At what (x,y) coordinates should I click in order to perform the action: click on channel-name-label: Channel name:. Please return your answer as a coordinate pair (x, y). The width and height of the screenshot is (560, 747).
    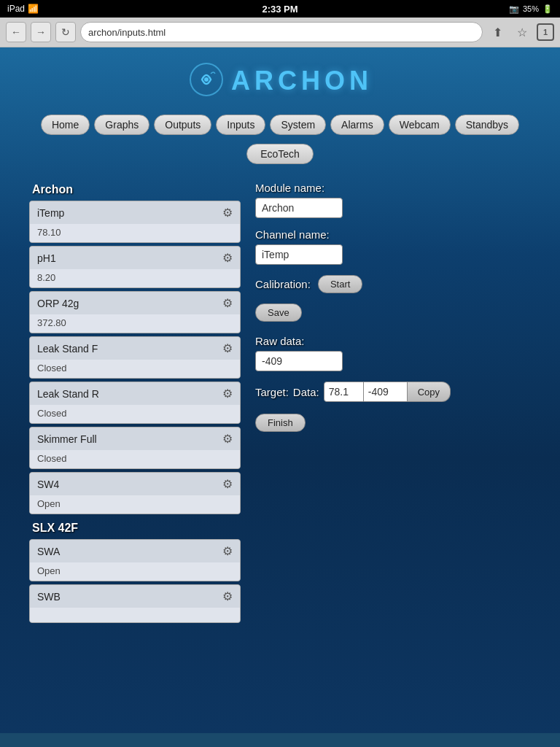
    Looking at the image, I should click on (393, 235).